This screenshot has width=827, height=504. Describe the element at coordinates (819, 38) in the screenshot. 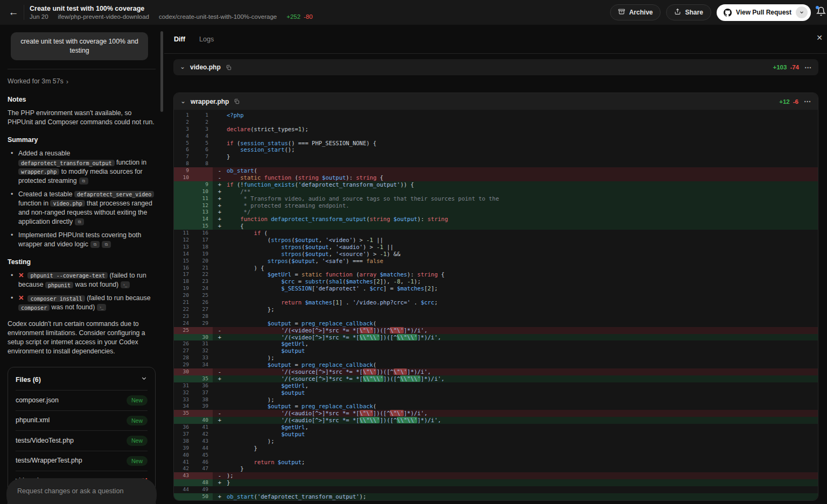

I see `close-panel-button: ✕` at that location.